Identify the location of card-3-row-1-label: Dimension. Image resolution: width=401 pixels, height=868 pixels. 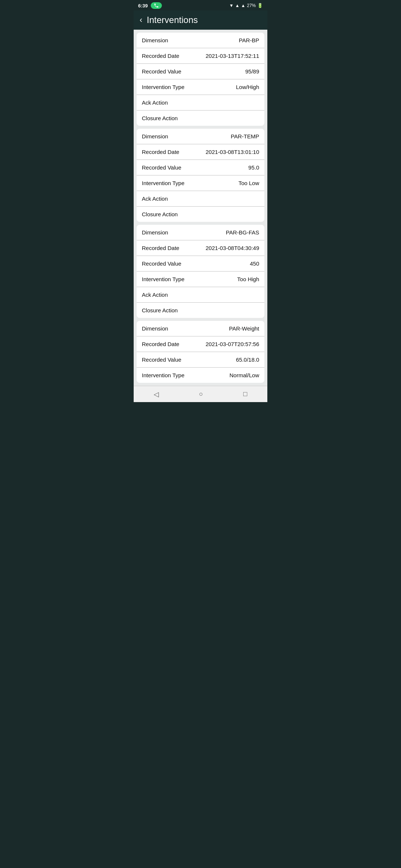
(155, 232).